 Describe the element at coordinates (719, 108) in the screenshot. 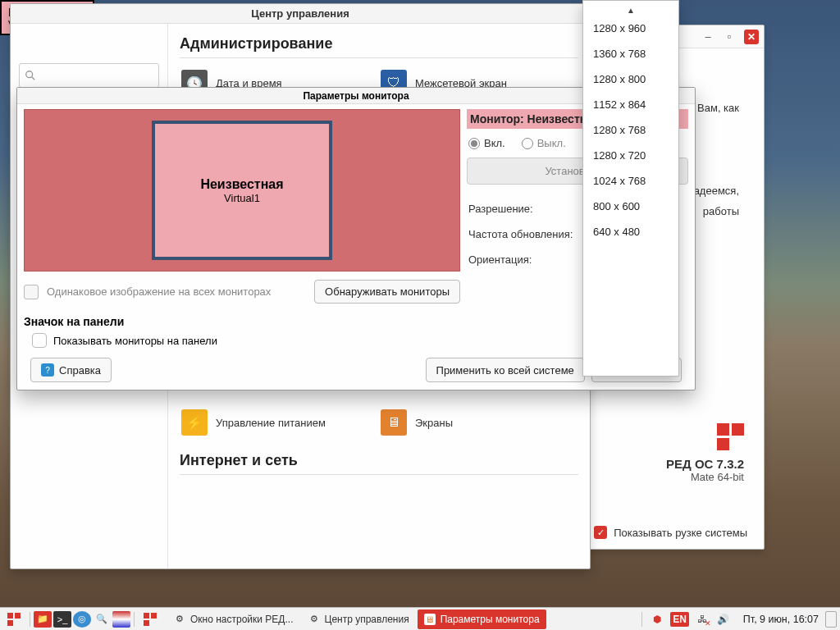

I see `welcome-text-frag-1: Вам, как` at that location.